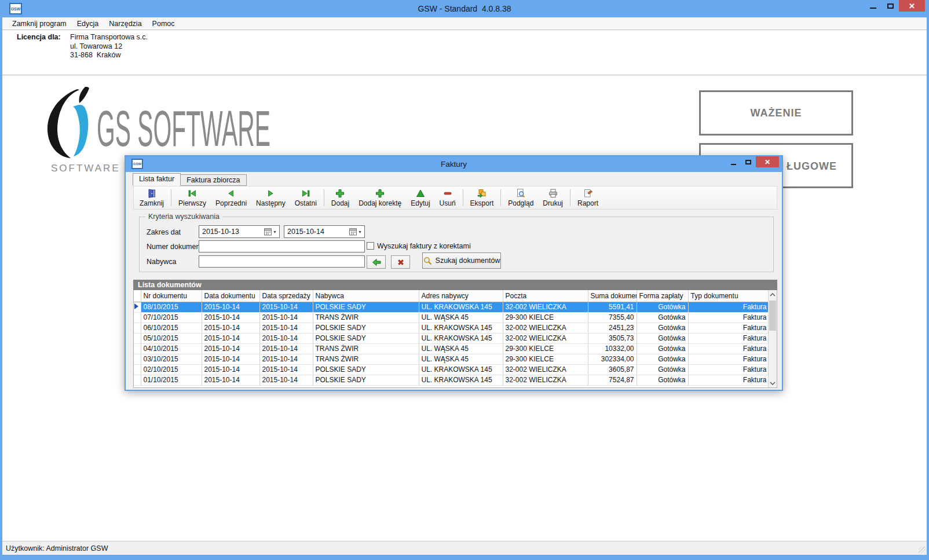  Describe the element at coordinates (427, 261) in the screenshot. I see `search-icon` at that location.